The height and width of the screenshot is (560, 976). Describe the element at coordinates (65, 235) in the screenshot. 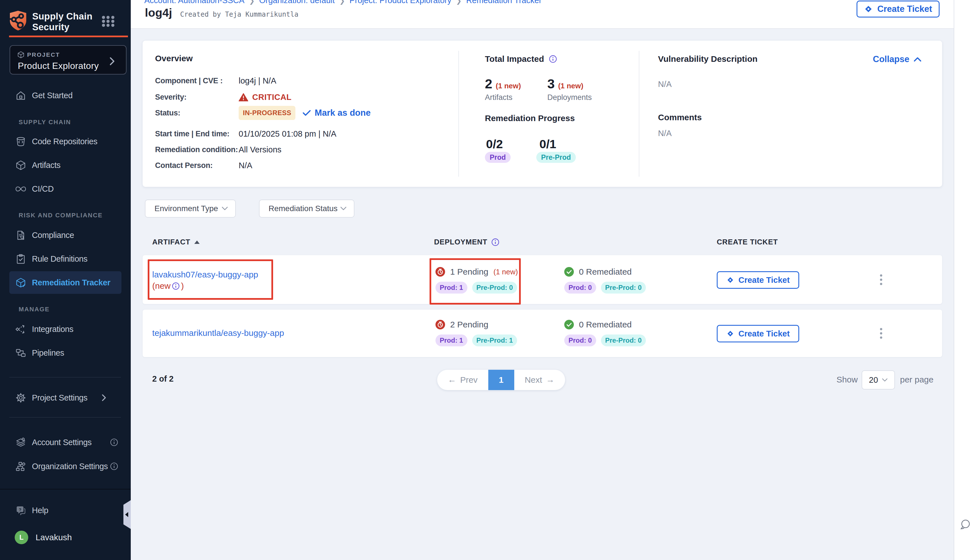

I see `sidebar-item-compliance: Compliance` at that location.